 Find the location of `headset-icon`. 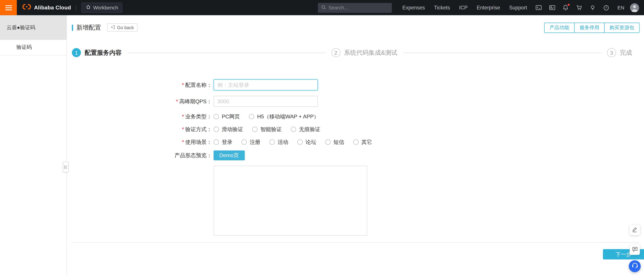

headset-icon is located at coordinates (635, 266).